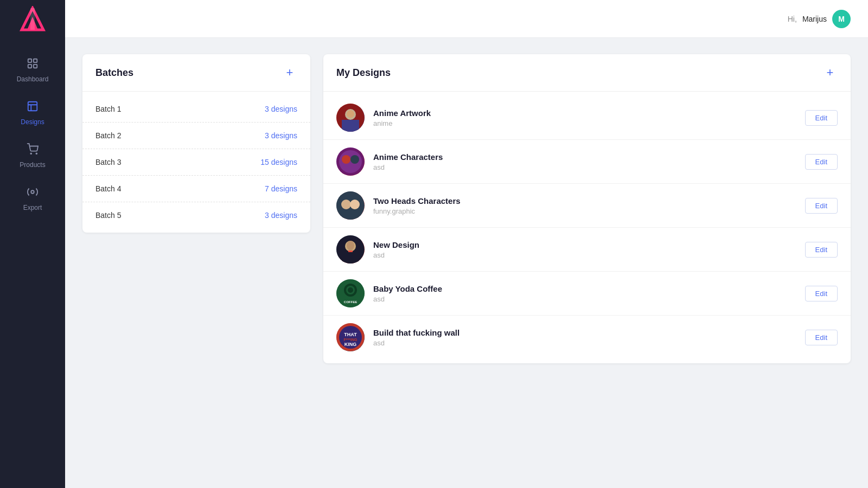 Image resolution: width=868 pixels, height=488 pixels. I want to click on design-sub: anime, so click(585, 124).